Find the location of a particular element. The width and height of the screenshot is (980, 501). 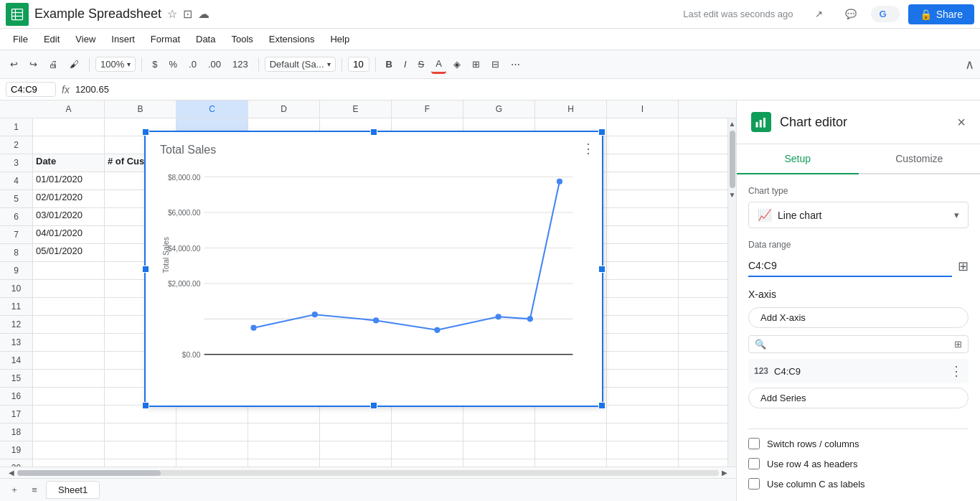

data-range-input is located at coordinates (850, 266).